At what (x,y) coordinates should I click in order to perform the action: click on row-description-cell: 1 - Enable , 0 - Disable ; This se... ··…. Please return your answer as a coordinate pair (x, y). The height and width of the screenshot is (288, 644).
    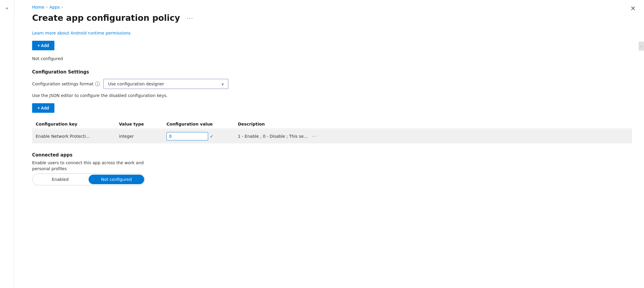
    Looking at the image, I should click on (433, 136).